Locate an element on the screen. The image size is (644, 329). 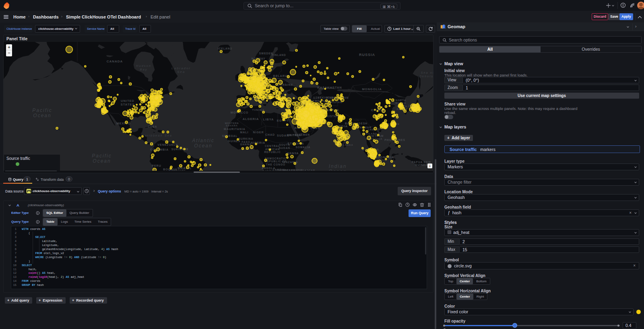
svg-text: Bay is located at coordinates (144, 69).